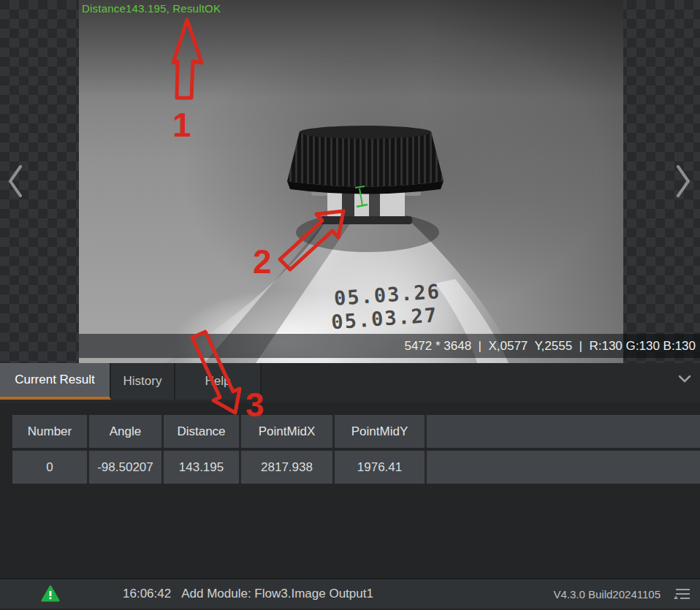 The height and width of the screenshot is (610, 700). What do you see at coordinates (606, 595) in the screenshot?
I see `version-label: V4.3.0 Build20241105` at bounding box center [606, 595].